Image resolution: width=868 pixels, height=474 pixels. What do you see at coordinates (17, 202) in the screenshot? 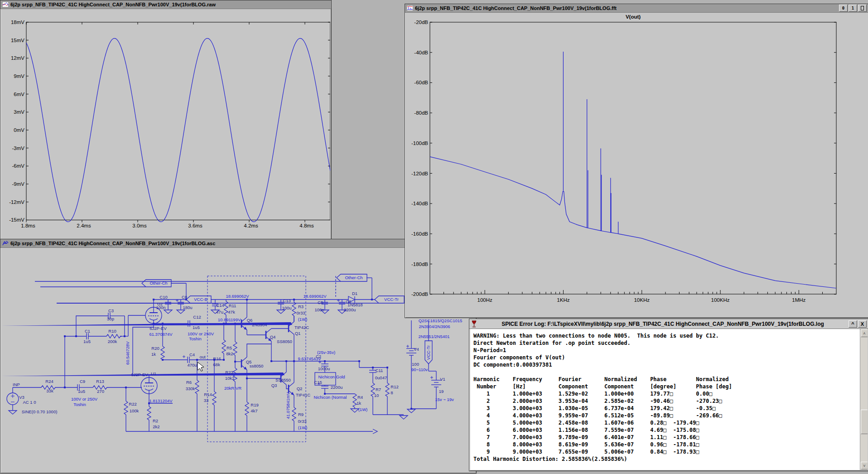
I see `svg-text: -12mV` at bounding box center [17, 202].